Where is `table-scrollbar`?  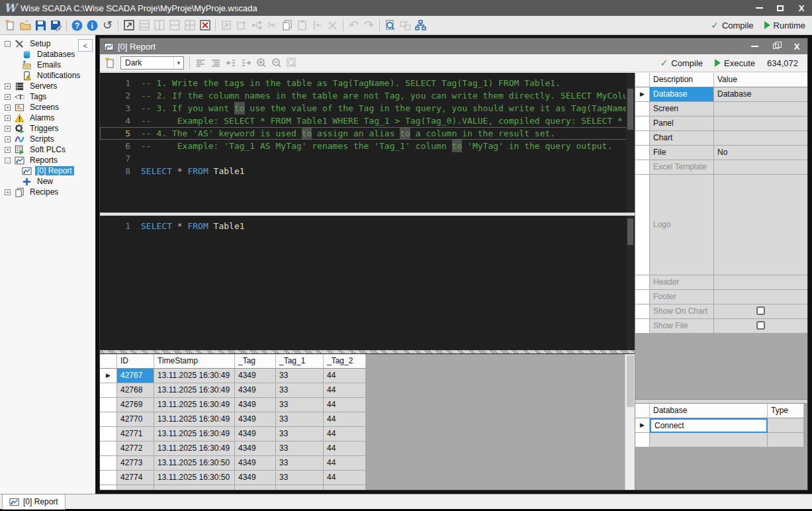 table-scrollbar is located at coordinates (630, 422).